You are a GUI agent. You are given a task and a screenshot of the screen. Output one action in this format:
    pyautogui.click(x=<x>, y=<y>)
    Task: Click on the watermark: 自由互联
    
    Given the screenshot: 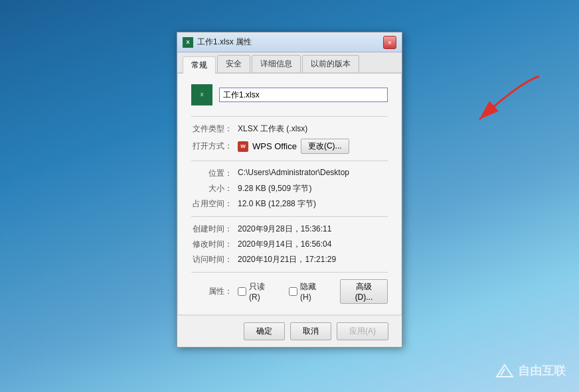 What is the action you would take?
    pyautogui.click(x=531, y=371)
    